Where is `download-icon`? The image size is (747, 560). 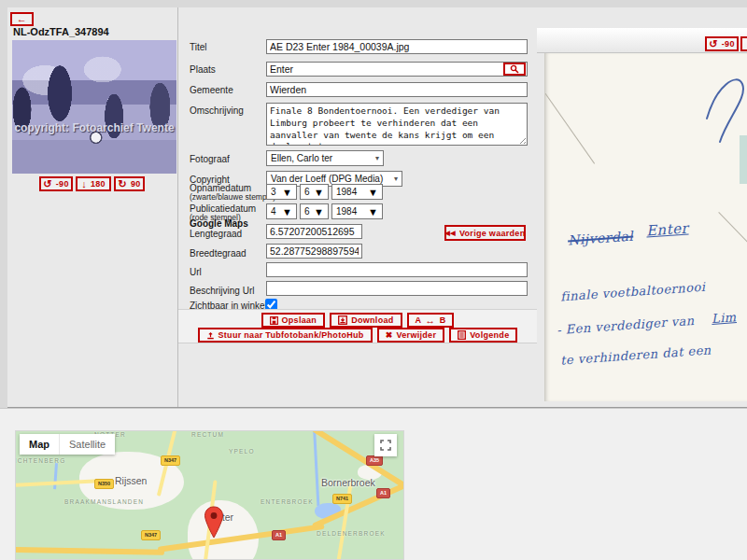 download-icon is located at coordinates (343, 320).